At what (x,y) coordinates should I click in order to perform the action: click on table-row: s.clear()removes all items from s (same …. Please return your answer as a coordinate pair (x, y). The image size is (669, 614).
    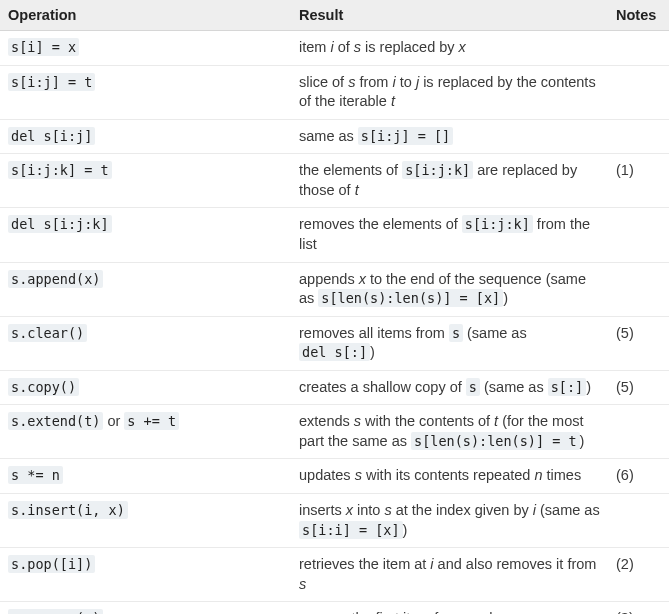
    Looking at the image, I should click on (334, 343).